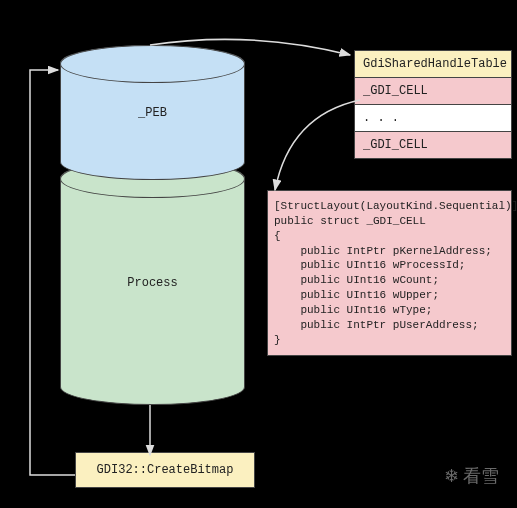 This screenshot has width=517, height=508. What do you see at coordinates (376, 325) in the screenshot?
I see `code-line: public IntPtr pUserAddress;` at bounding box center [376, 325].